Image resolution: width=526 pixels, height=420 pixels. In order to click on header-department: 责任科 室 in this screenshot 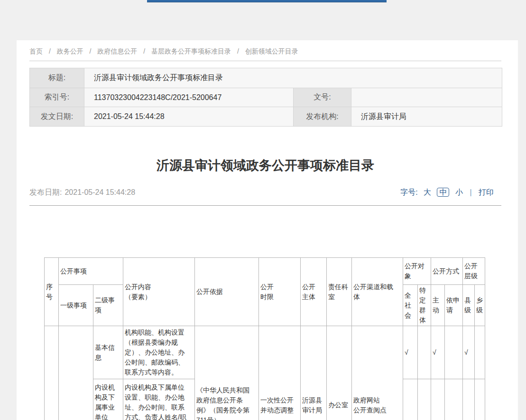, I will do `click(340, 292)`.